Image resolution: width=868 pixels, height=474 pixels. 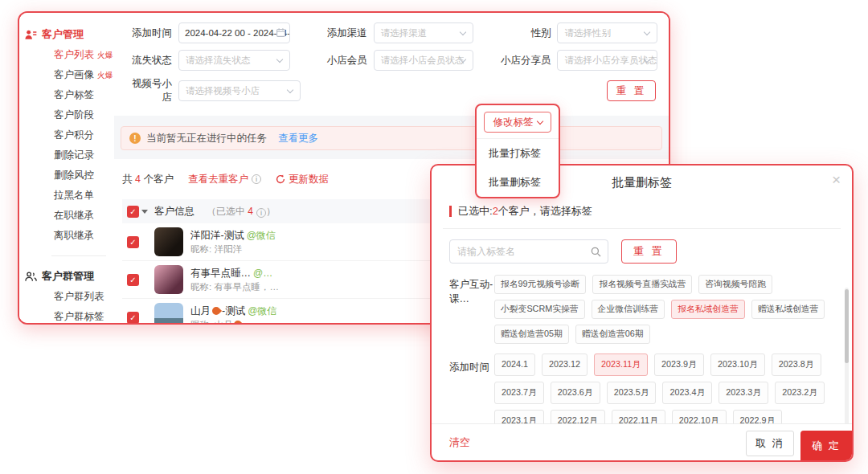 I want to click on selected-count-note: （已选中 4i）, so click(x=241, y=212).